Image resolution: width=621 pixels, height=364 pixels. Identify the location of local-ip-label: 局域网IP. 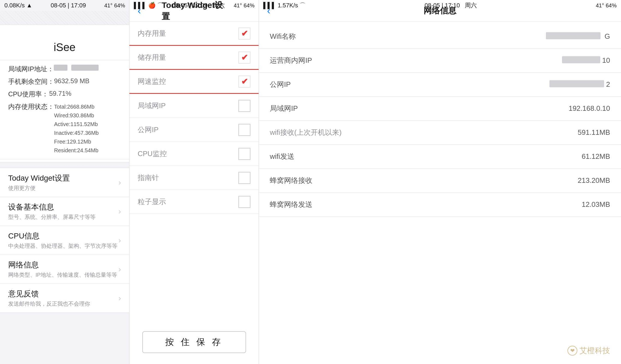
(284, 109).